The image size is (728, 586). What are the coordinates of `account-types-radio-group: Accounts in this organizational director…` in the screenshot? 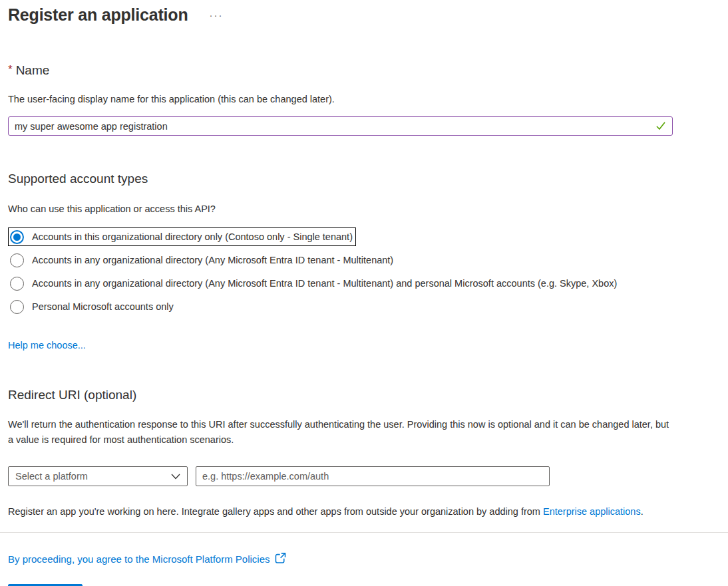 It's located at (364, 271).